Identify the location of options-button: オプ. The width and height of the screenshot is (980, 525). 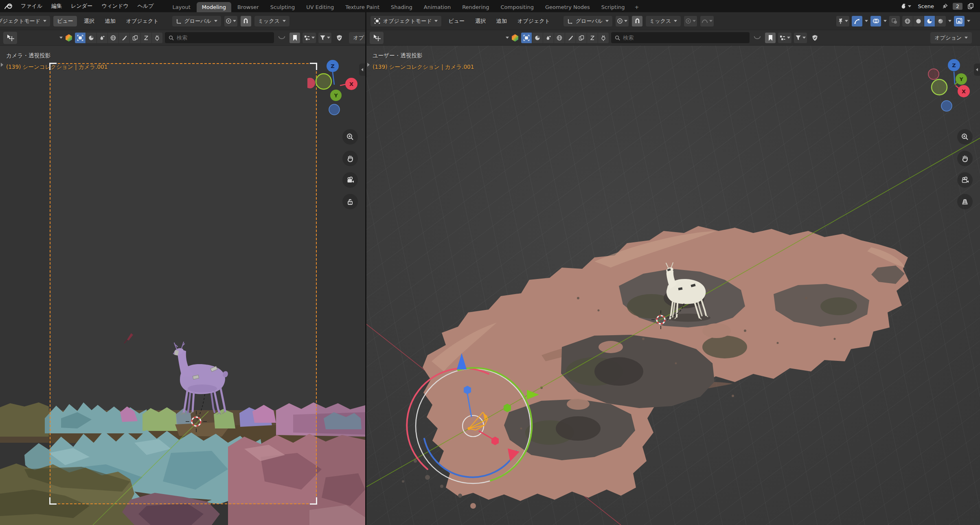
(357, 38).